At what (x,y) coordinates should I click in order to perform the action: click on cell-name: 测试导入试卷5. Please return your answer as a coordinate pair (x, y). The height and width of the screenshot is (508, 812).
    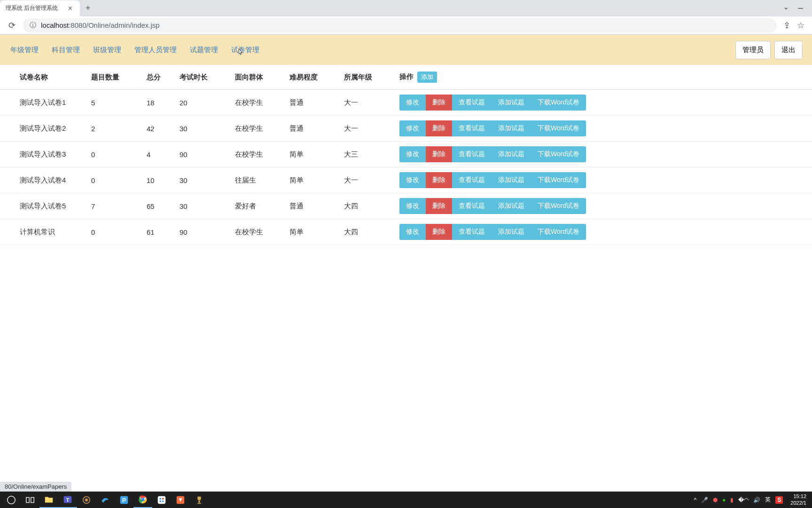
    Looking at the image, I should click on (42, 206).